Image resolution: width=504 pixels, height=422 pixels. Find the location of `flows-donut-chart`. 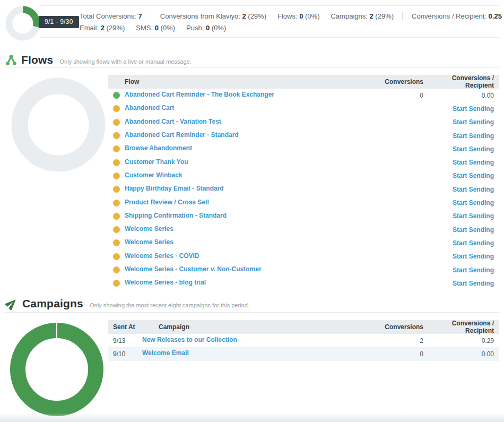

flows-donut-chart is located at coordinates (58, 125).